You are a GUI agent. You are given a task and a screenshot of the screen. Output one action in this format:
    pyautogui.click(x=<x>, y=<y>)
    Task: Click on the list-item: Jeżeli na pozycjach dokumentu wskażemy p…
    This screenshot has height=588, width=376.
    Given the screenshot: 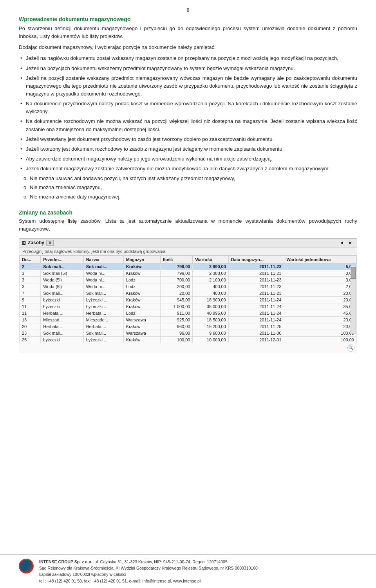 What is the action you would take?
    pyautogui.click(x=188, y=69)
    